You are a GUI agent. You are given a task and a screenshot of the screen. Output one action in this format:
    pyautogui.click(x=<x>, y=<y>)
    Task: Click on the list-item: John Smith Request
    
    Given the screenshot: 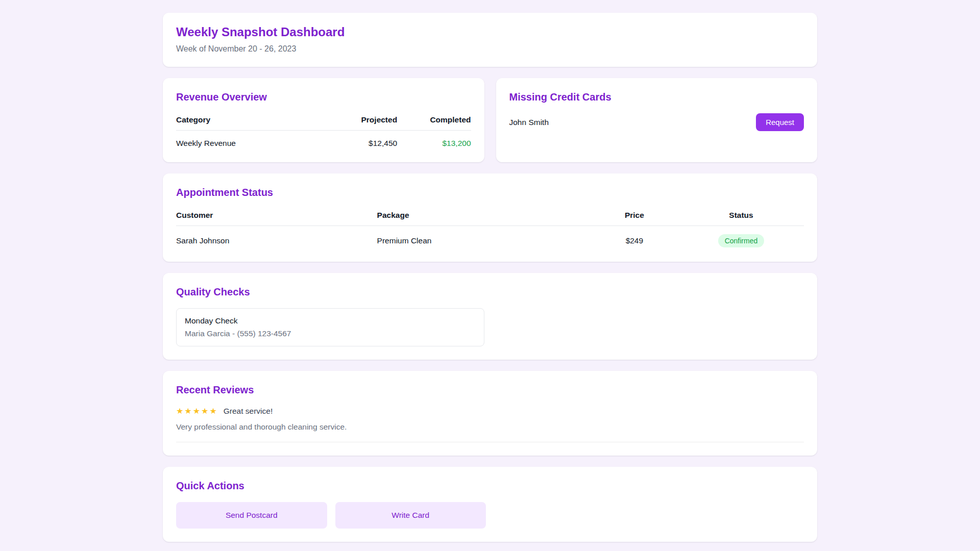 What is the action you would take?
    pyautogui.click(x=657, y=122)
    